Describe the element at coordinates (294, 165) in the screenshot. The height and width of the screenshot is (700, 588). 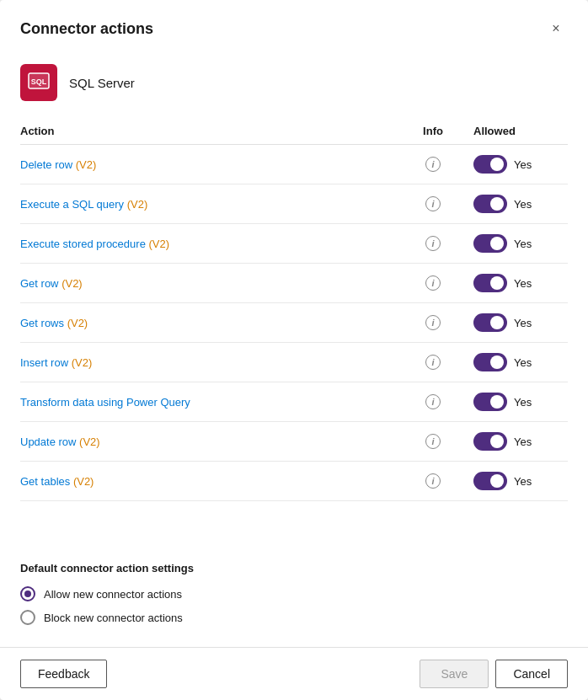
I see `table-row: Delete row (V2) i Yes` at that location.